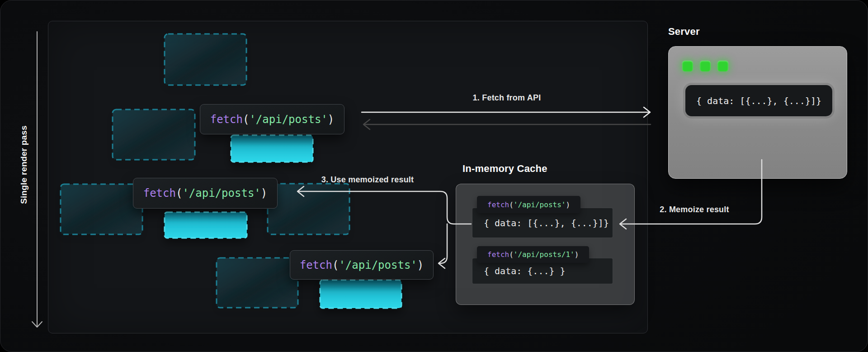  What do you see at coordinates (362, 265) in the screenshot?
I see `fetch-call-pill-3: fetch('/api/posts')` at bounding box center [362, 265].